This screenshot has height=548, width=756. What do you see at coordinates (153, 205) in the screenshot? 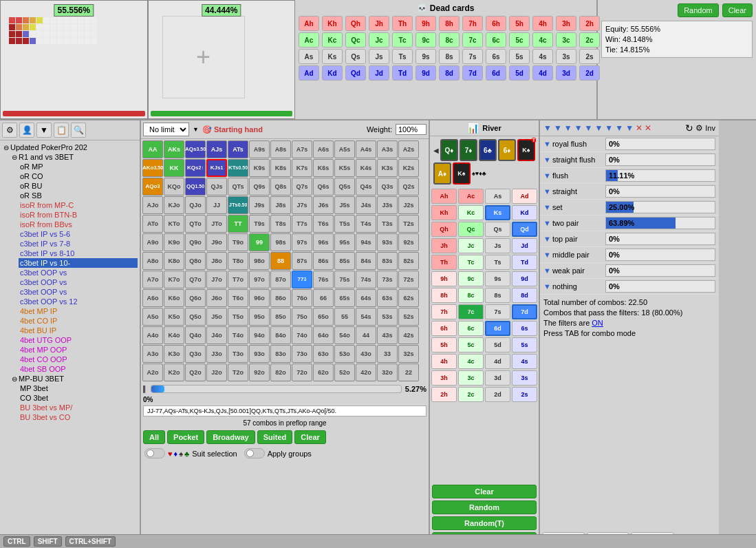
I see `hand-ajo: AJo` at bounding box center [153, 205].